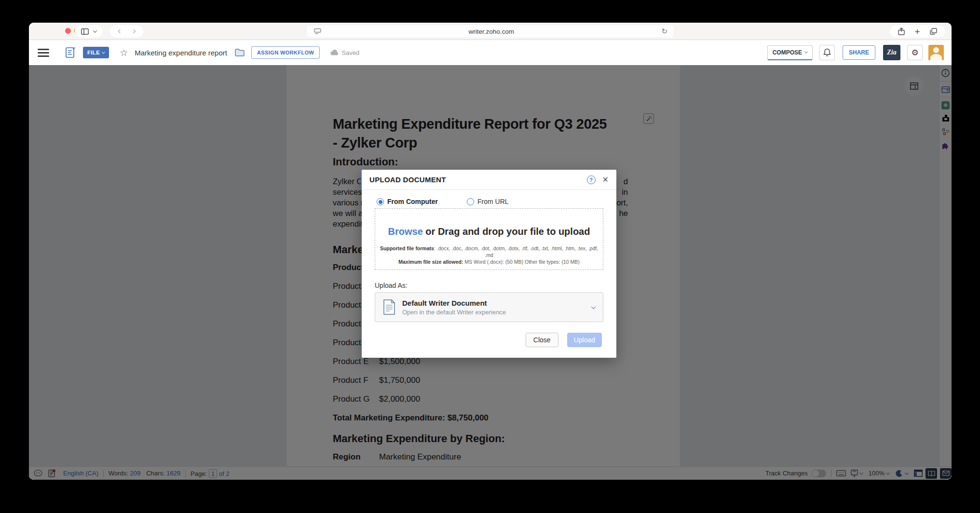 Image resolution: width=980 pixels, height=513 pixels. What do you see at coordinates (901, 31) in the screenshot?
I see `share-page-icon` at bounding box center [901, 31].